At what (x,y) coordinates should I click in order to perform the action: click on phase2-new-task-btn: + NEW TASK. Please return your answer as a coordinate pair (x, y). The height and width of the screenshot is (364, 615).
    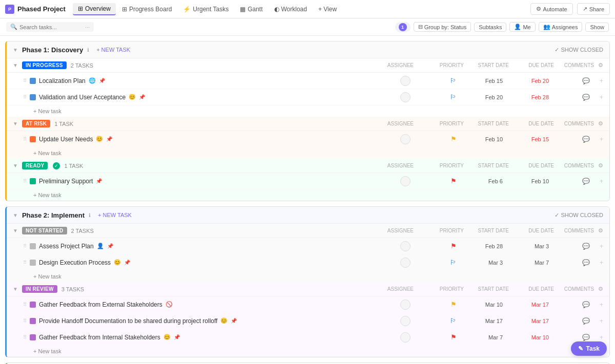
    Looking at the image, I should click on (115, 215).